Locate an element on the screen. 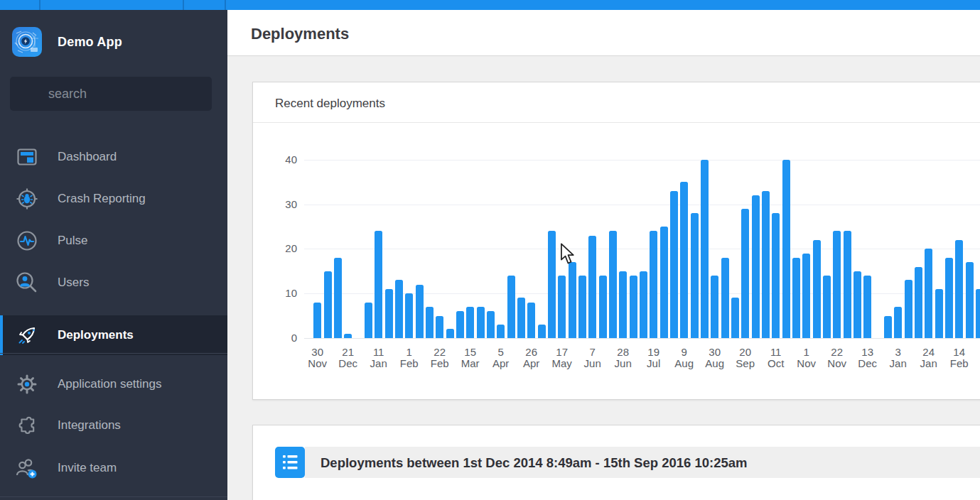 This screenshot has height=500, width=980. x-axis-label: 19Jul is located at coordinates (654, 358).